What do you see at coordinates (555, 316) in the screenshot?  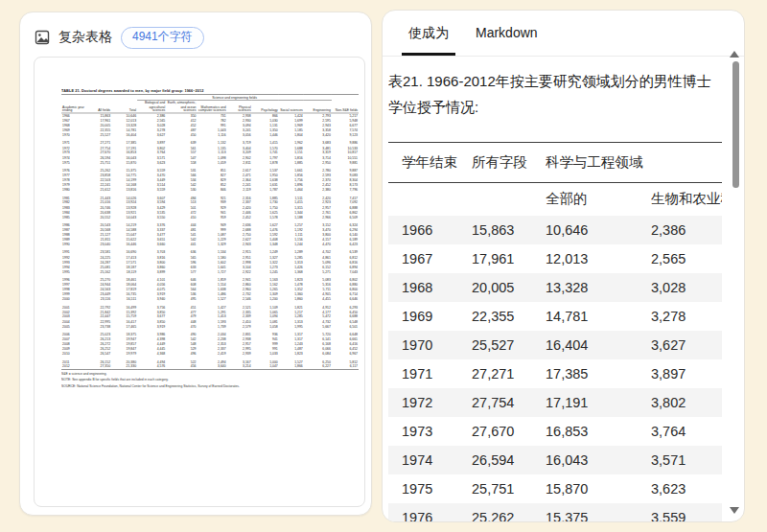 I see `table-row: 196922,35514,7813,278` at bounding box center [555, 316].